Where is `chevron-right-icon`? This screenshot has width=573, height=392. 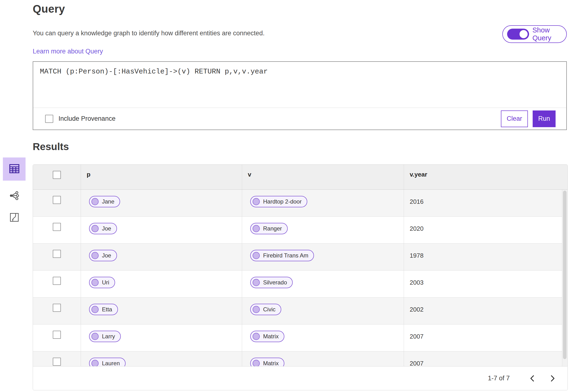 chevron-right-icon is located at coordinates (553, 378).